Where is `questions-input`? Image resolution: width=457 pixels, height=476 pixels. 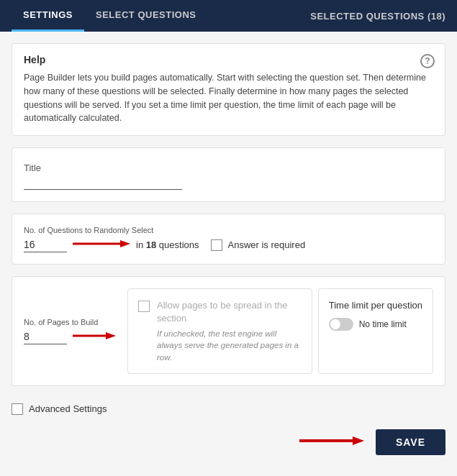
questions-input is located at coordinates (45, 244).